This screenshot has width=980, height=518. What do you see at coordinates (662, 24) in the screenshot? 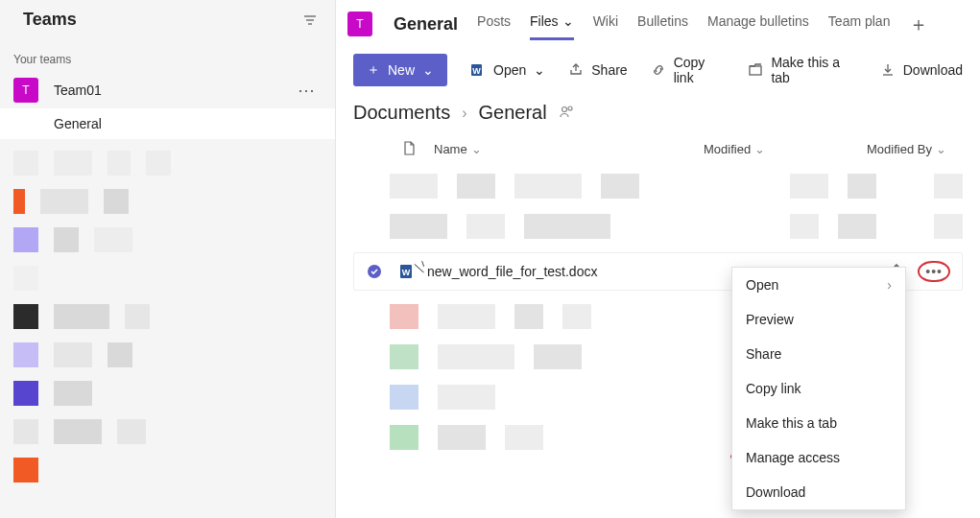
I see `tab-bulletins: Bulletins` at bounding box center [662, 24].